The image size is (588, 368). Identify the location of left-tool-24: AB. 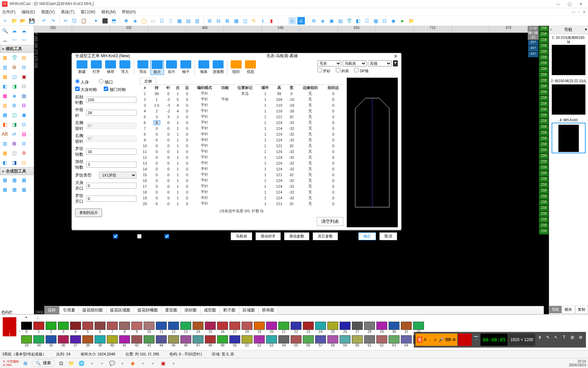
(5, 134).